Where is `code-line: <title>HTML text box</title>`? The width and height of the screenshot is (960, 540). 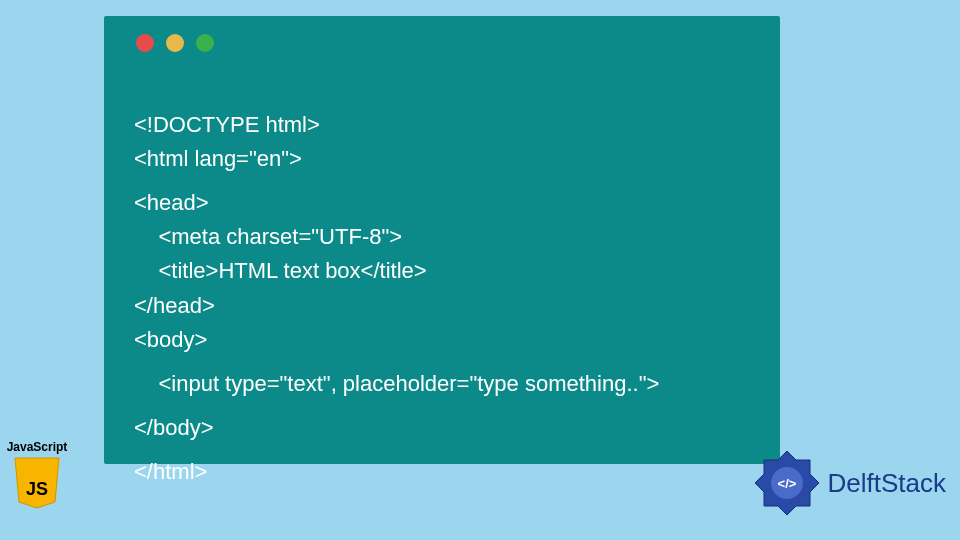 code-line: <title>HTML text box</title> is located at coordinates (280, 270).